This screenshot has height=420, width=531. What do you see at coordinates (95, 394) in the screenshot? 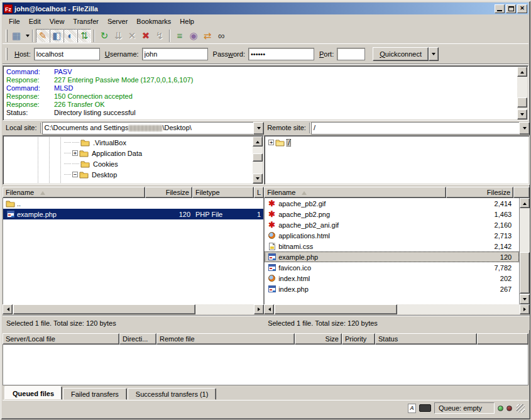
I see `tab-failed-transfers: Failed transfers` at bounding box center [95, 394].